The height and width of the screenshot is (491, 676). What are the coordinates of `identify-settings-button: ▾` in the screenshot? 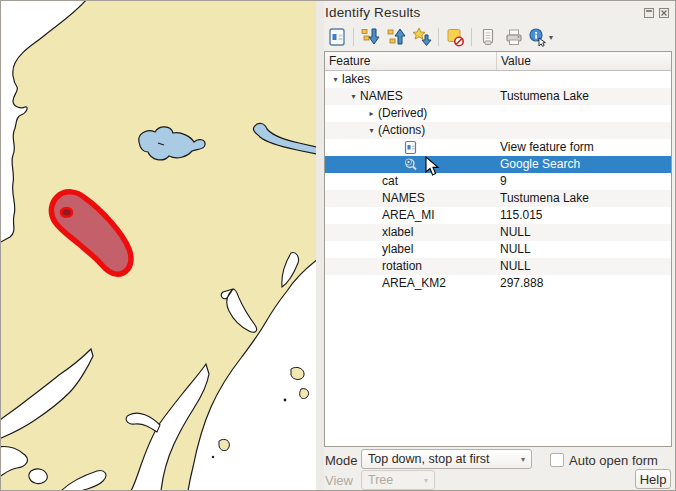 It's located at (540, 37).